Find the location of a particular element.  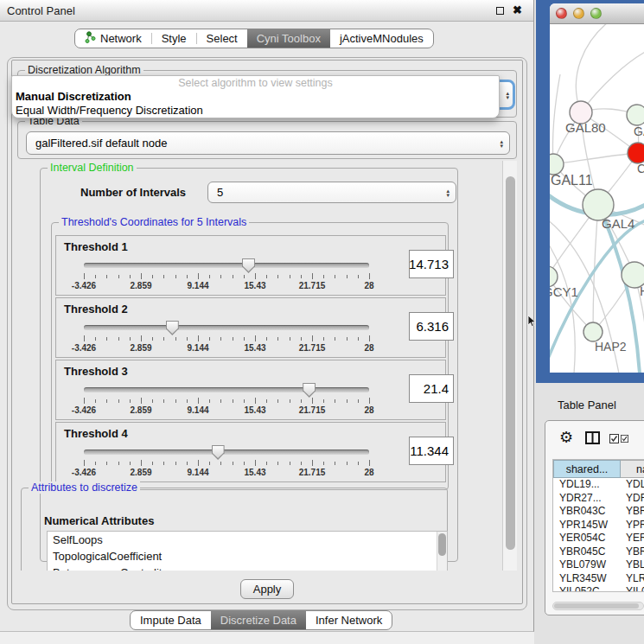

list-item-betweennesscentrality: BetweennessCentrality is located at coordinates (247, 567).